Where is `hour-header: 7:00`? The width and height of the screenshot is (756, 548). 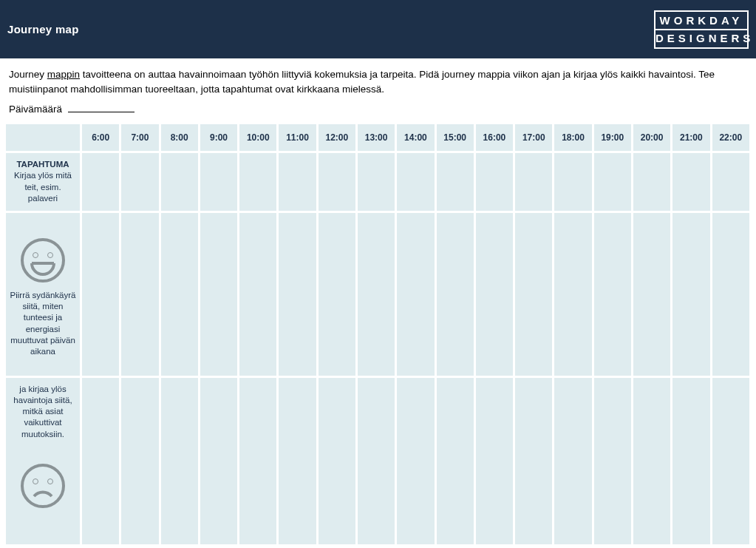
hour-header: 7:00 is located at coordinates (140, 138).